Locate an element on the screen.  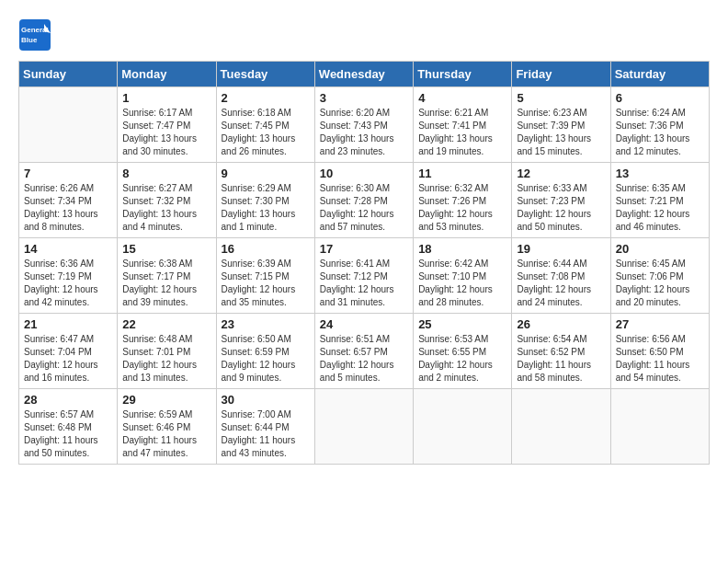
day-info: Sunrise: 6:18 AMSunset: 7:45 PMDaylight:… is located at coordinates (266, 132).